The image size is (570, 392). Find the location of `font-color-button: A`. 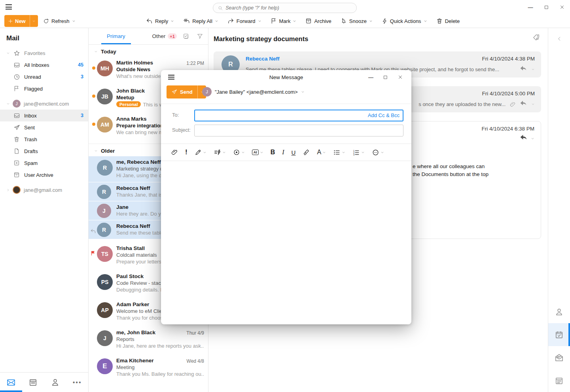

font-color-button: A is located at coordinates (321, 152).